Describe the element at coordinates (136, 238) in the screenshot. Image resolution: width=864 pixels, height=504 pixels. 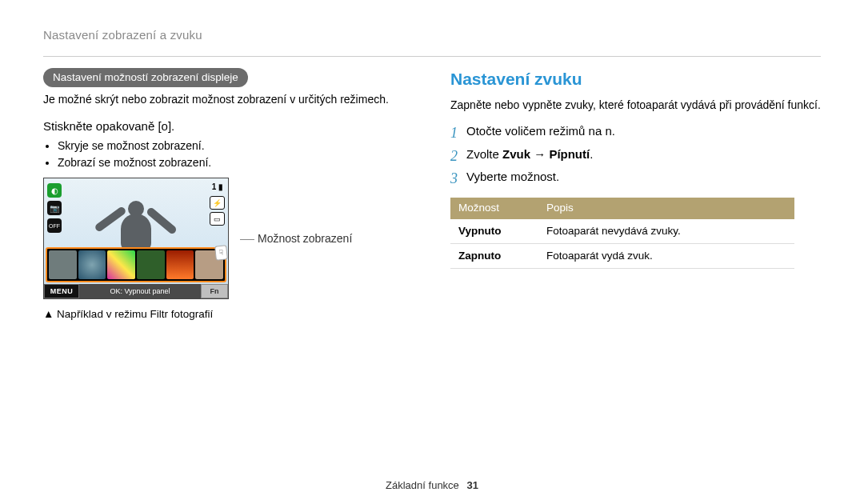
I see `camera-preview: ◐ 📷 OFF 1 ▮ ⚡ ▭ ☟` at that location.